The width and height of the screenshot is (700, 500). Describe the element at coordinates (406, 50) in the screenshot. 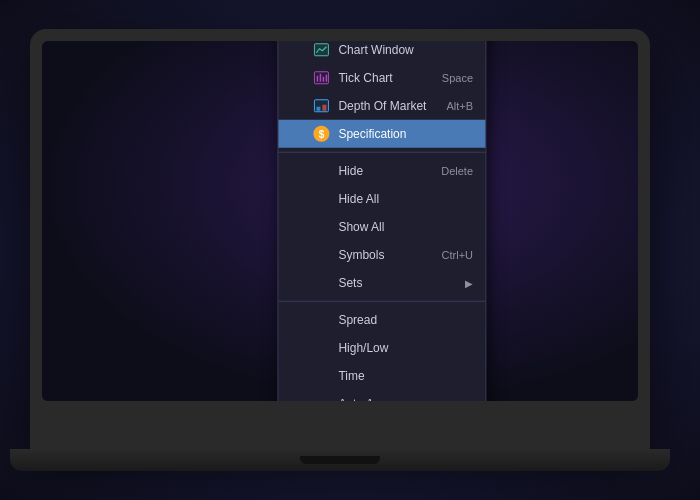

I see `label-chart-window: Chart Window` at that location.